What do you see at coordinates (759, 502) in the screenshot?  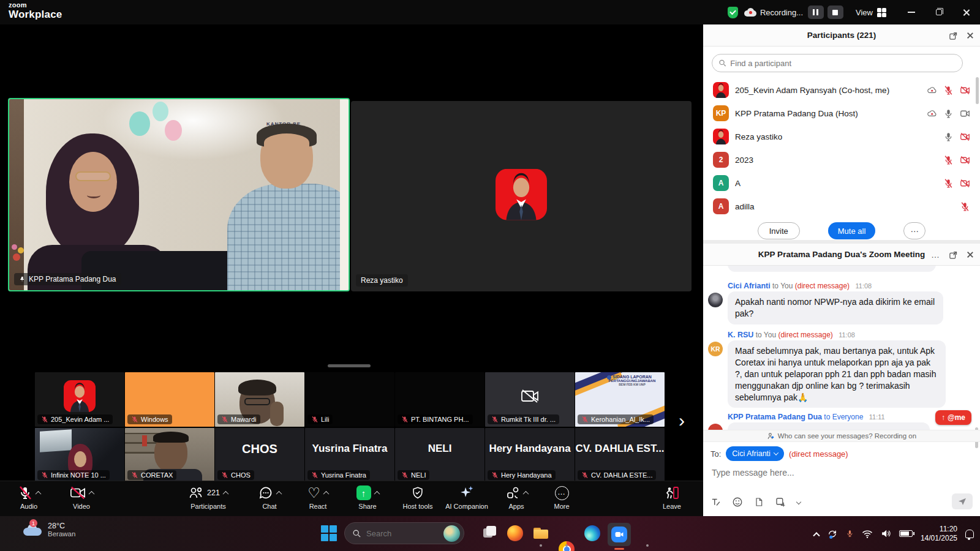 I see `file-attach-icon` at bounding box center [759, 502].